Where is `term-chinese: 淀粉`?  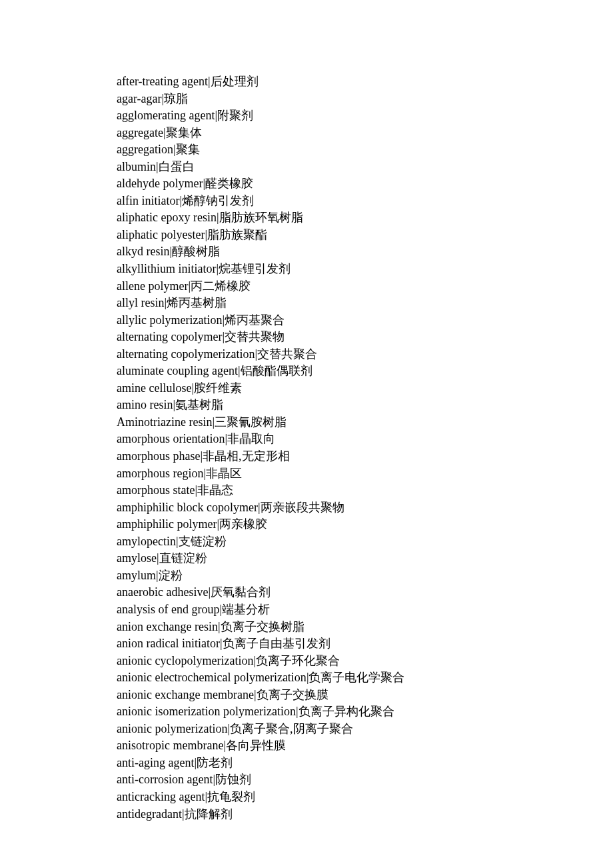 term-chinese: 淀粉 is located at coordinates (171, 575).